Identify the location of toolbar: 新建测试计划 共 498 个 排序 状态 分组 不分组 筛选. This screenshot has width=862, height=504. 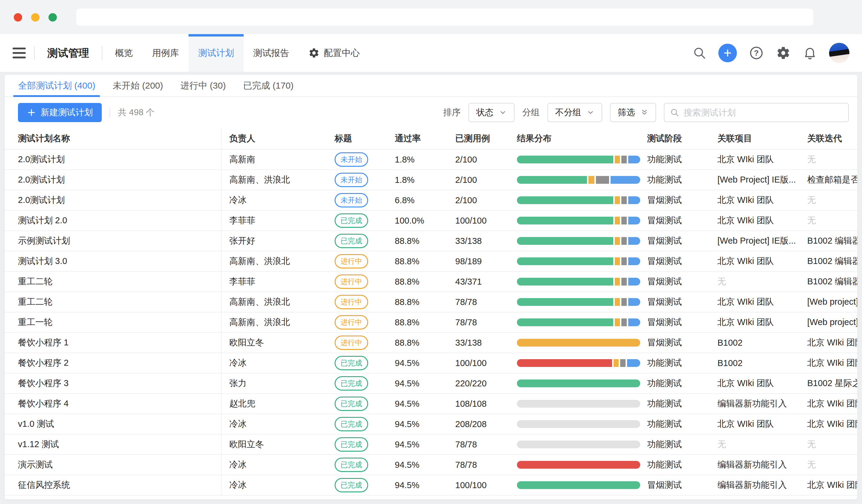
(431, 113).